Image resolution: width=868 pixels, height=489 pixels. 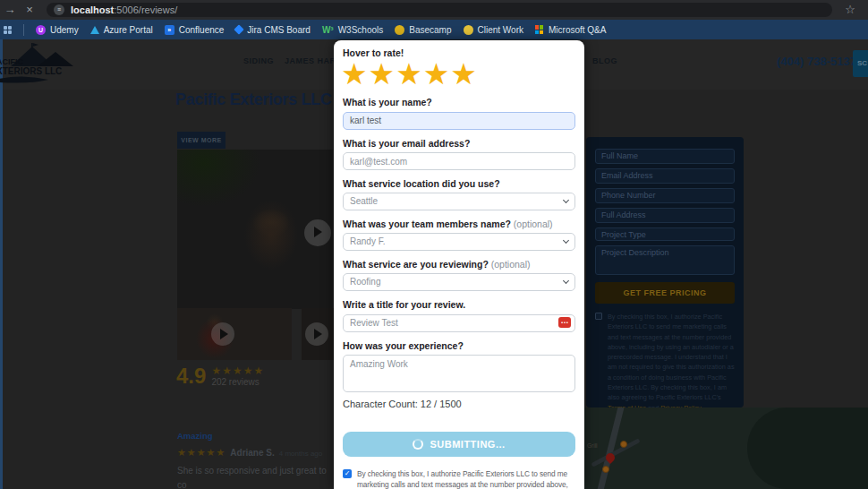 What do you see at coordinates (170, 30) in the screenshot?
I see `confluence-icon: »` at bounding box center [170, 30].